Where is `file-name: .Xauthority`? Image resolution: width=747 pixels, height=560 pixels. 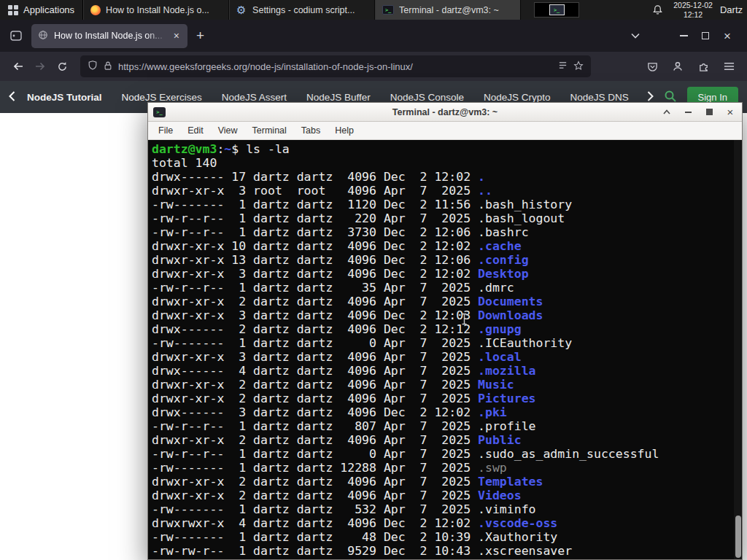 file-name: .Xauthority is located at coordinates (518, 537).